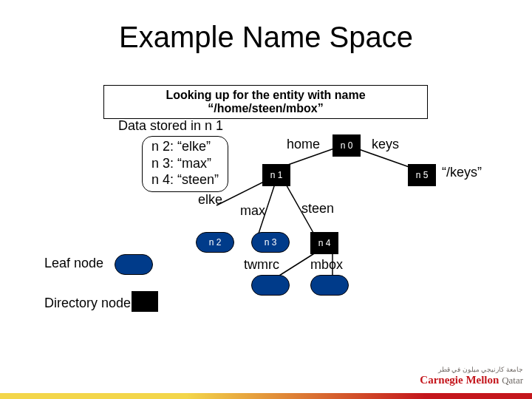 The height and width of the screenshot is (399, 532). Describe the element at coordinates (422, 175) in the screenshot. I see `node-n5: n 5` at that location.